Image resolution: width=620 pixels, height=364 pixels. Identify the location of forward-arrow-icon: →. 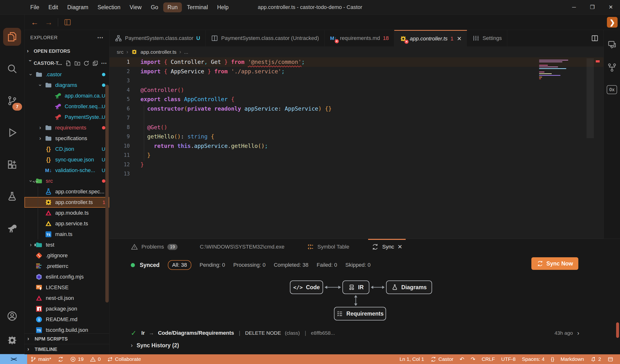
(49, 22).